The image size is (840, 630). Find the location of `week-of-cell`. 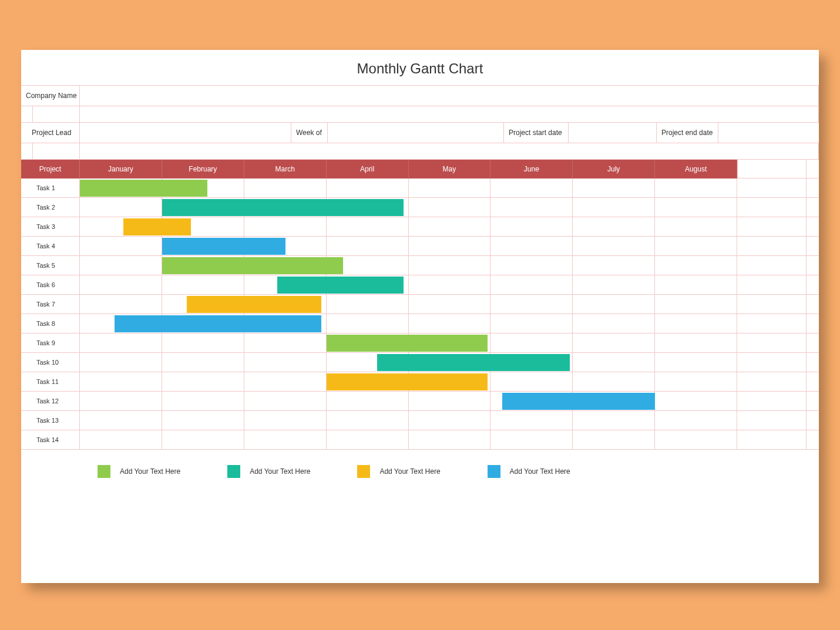

week-of-cell is located at coordinates (416, 133).